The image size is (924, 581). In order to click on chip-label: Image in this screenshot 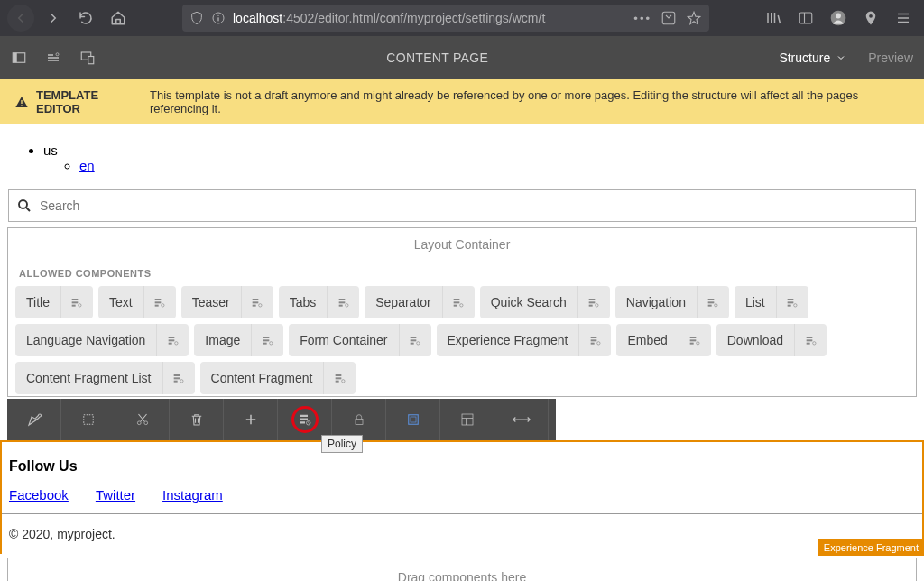, I will do `click(222, 340)`.